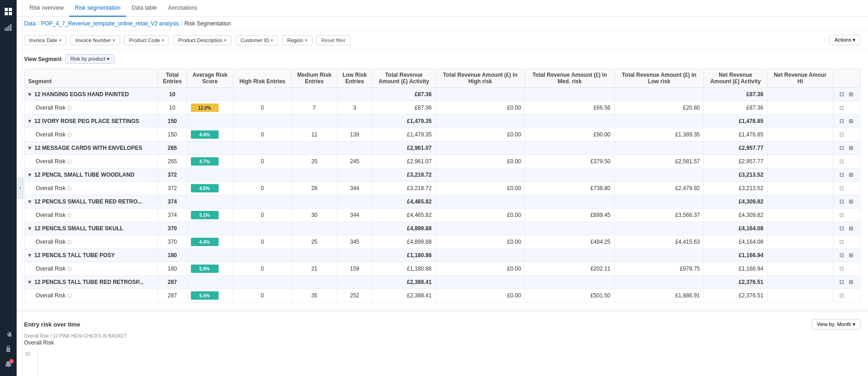 This screenshot has height=376, width=868. I want to click on sidebar-chart-icon, so click(8, 27).